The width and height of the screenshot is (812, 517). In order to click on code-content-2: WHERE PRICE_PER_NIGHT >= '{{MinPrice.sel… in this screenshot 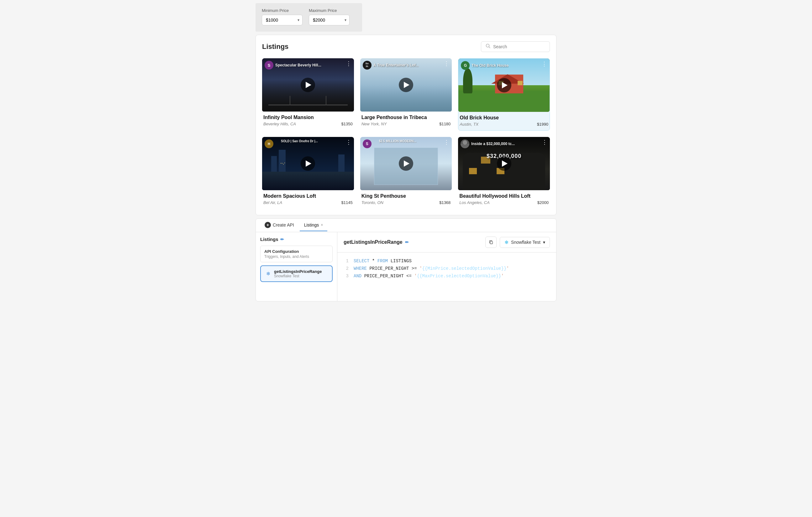, I will do `click(432, 269)`.